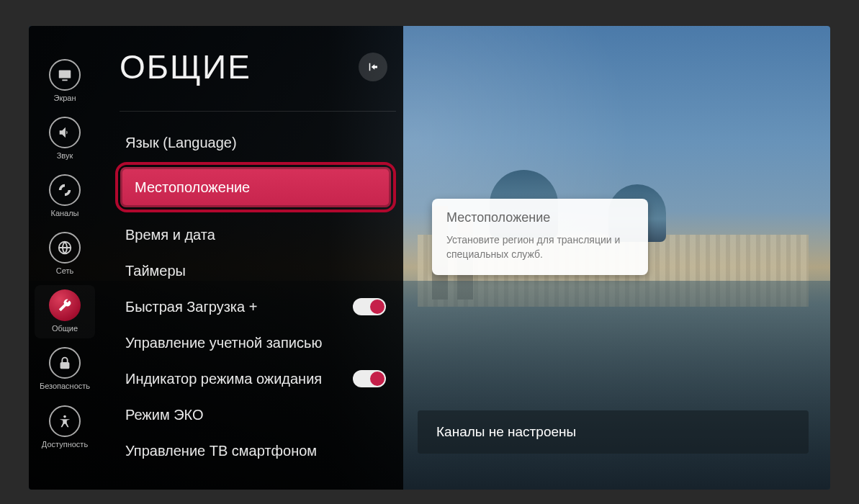 The image size is (859, 504). I want to click on sidebar-item-sound: Звук, so click(65, 139).